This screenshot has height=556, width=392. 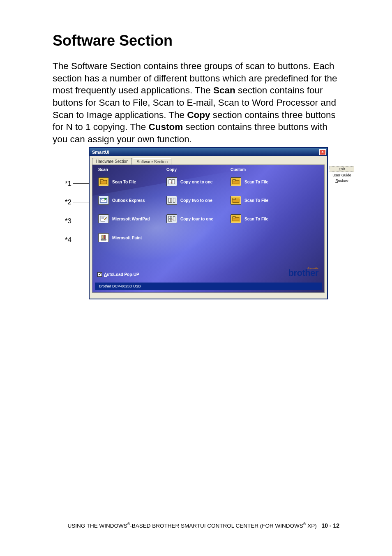 What do you see at coordinates (344, 169) in the screenshot?
I see `exit-rest: xit` at bounding box center [344, 169].